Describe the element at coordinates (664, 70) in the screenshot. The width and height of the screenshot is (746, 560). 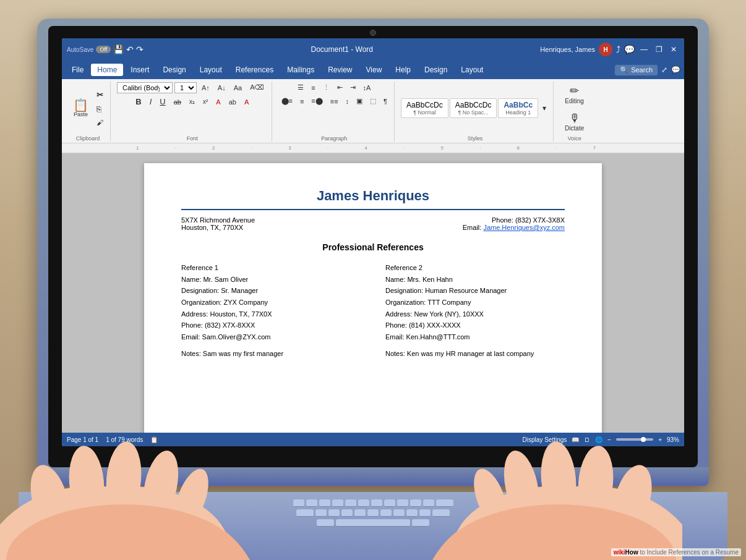
I see `search-expand-icon: ⤢` at that location.